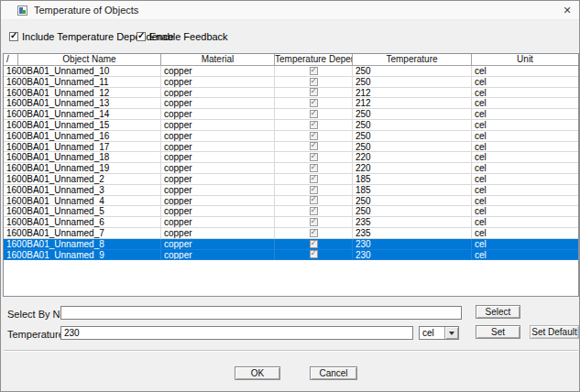  What do you see at coordinates (554, 332) in the screenshot?
I see `set-default-button: Set Default` at bounding box center [554, 332].